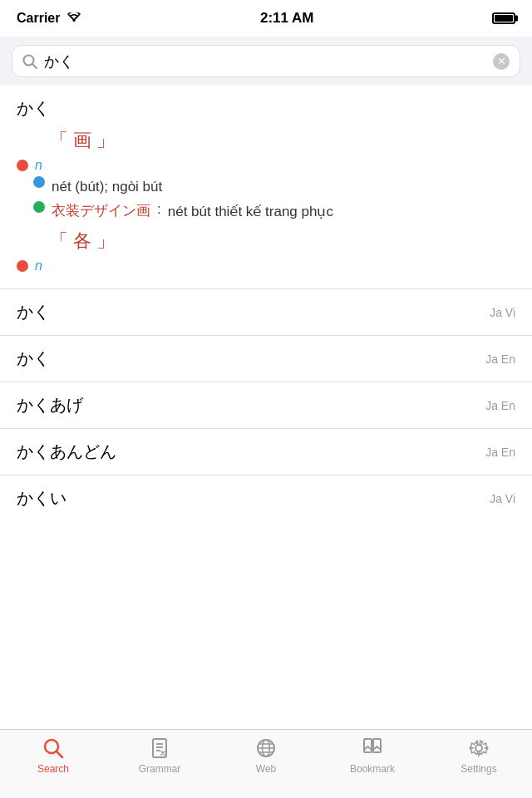 This screenshot has width=532, height=798. I want to click on list-item-tag-1: Ja En, so click(500, 359).